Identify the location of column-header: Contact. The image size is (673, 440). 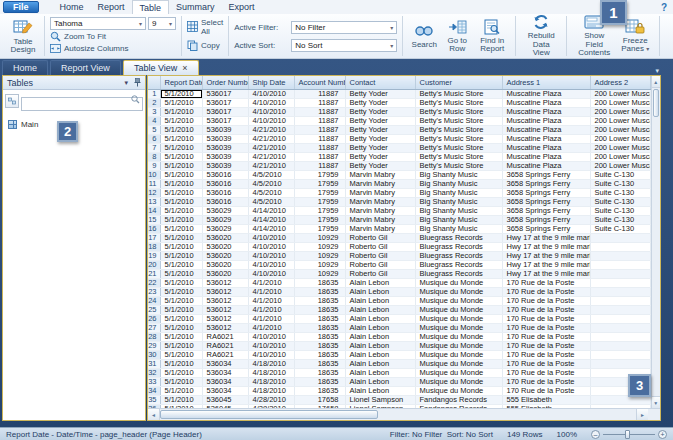
(380, 82).